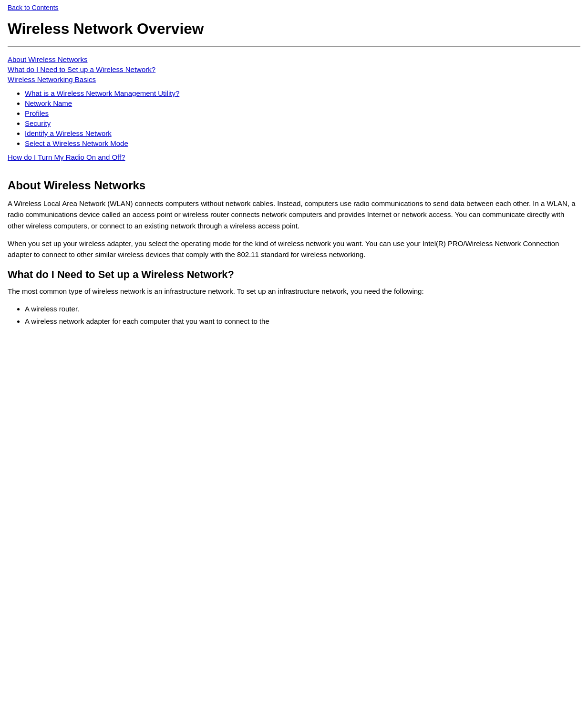 This screenshot has width=588, height=701. I want to click on whatdo-list: A wireless router. A wireless network ad…, so click(294, 316).